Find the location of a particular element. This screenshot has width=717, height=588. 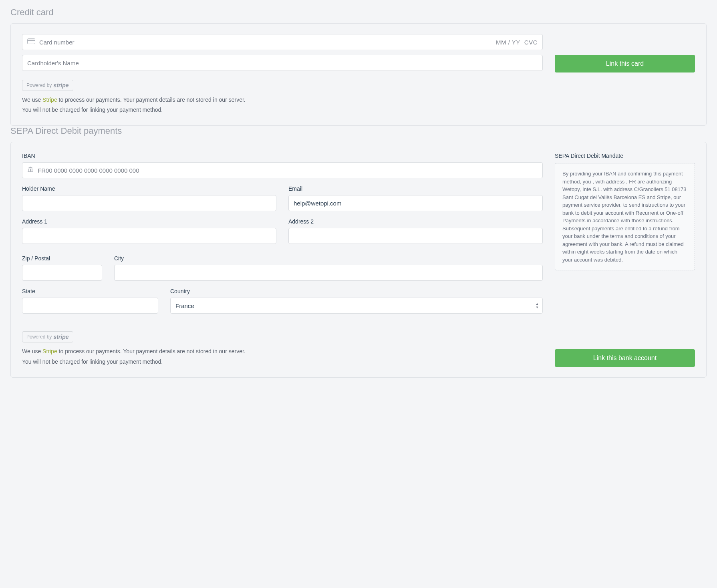

bank-icon is located at coordinates (30, 170).